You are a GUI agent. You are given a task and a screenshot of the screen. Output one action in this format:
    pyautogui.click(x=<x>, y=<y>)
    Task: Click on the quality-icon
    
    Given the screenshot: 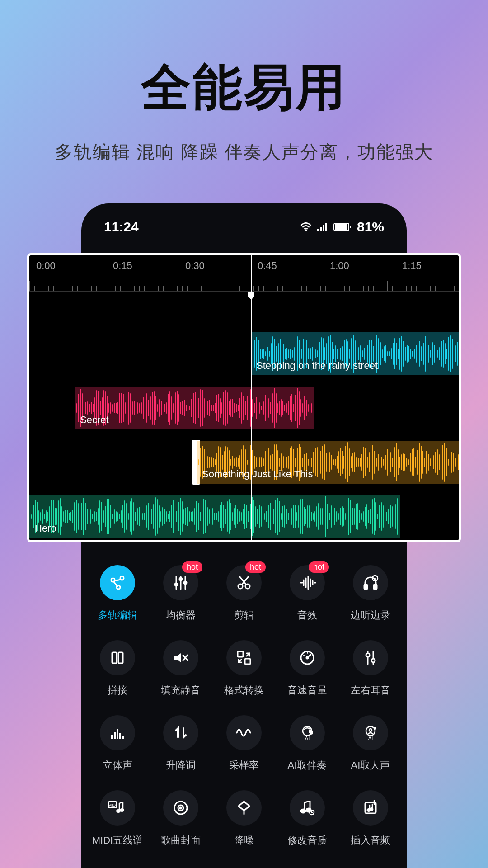 What is the action you would take?
    pyautogui.click(x=307, y=808)
    